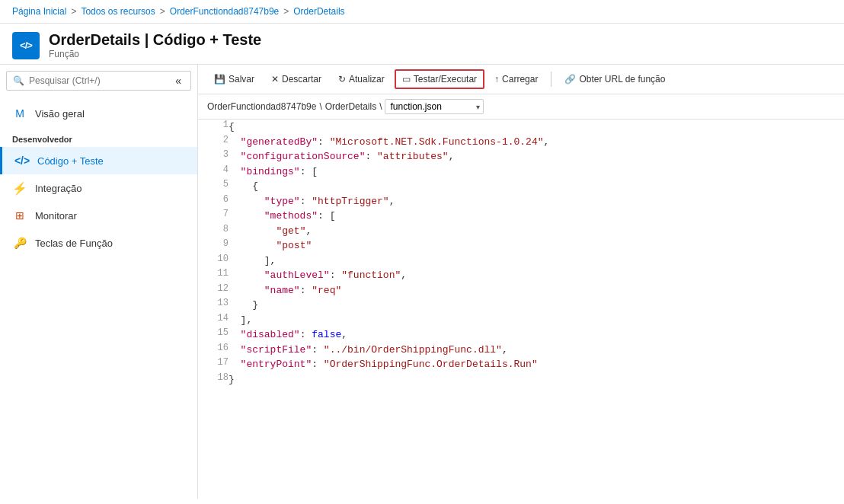  What do you see at coordinates (521, 216) in the screenshot?
I see `table-row: 7 "methods": [` at bounding box center [521, 216].